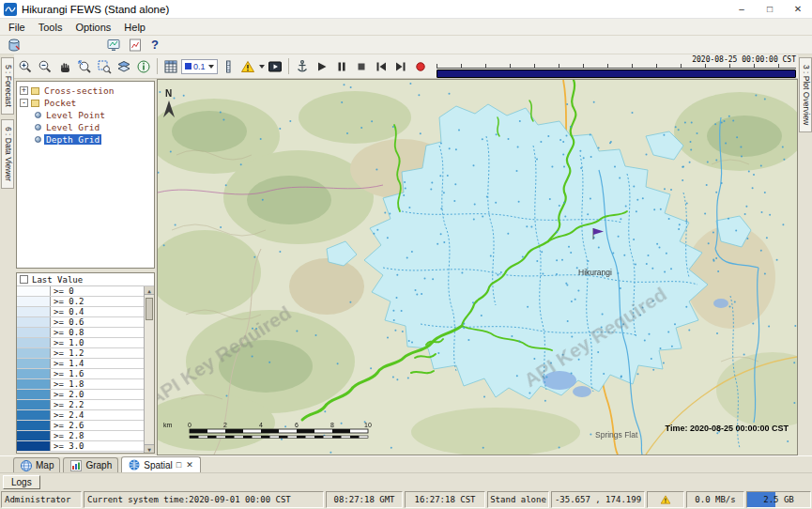 This screenshot has width=812, height=509. Describe the element at coordinates (770, 9) in the screenshot. I see `maximize-button: □` at that location.